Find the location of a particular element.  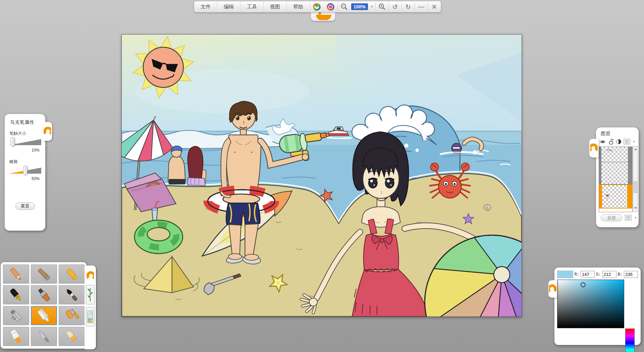

b-label: B: is located at coordinates (620, 274).